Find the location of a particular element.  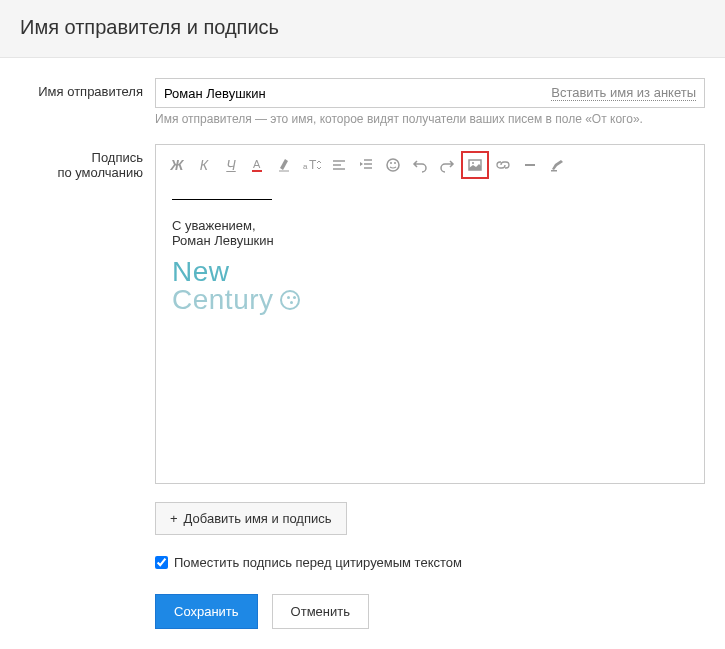

logo-line2: Century is located at coordinates (430, 300).